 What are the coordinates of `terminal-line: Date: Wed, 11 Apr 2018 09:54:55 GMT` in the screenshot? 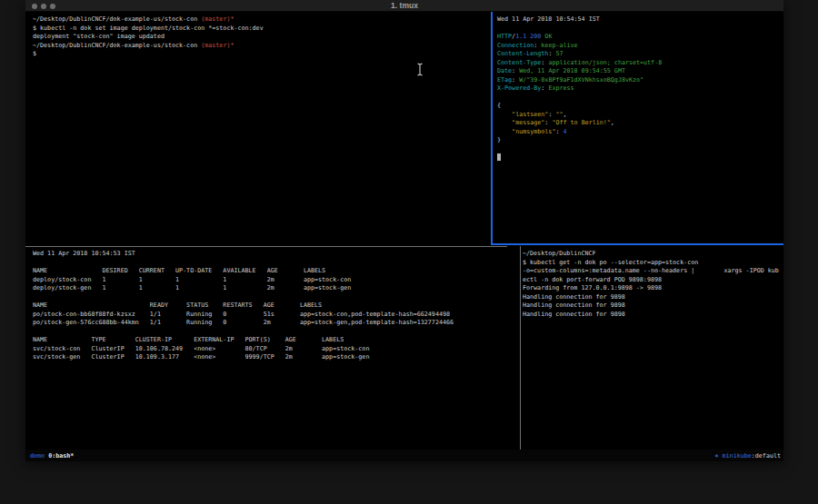 It's located at (640, 72).